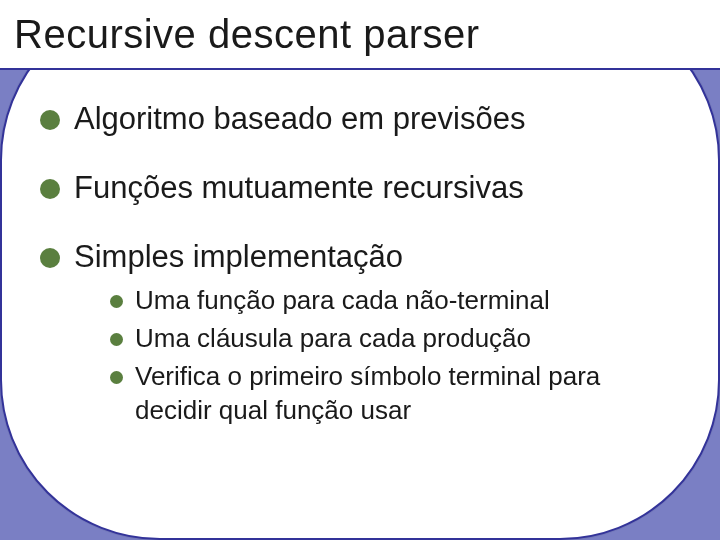 This screenshot has width=720, height=540. I want to click on sub-bullet-item: Verifica o primeiro símbolo terminal par…, so click(395, 394).